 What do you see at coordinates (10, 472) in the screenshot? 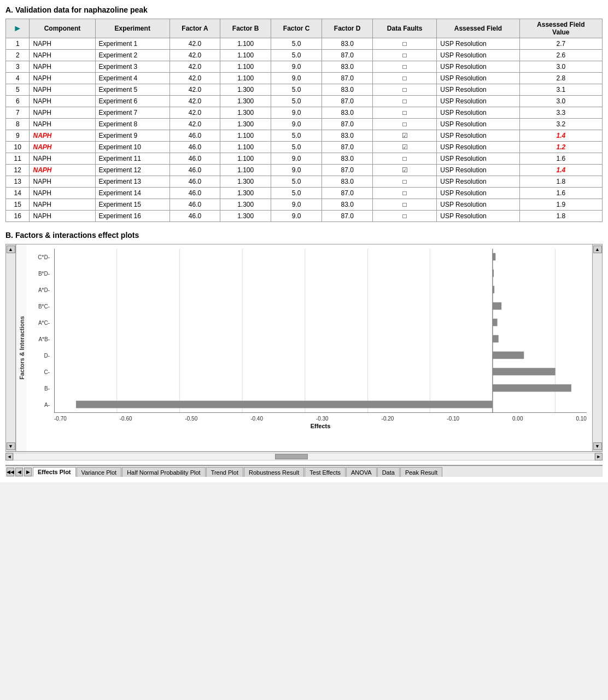
I see `tab-nav-prev-prev: ◀◀` at bounding box center [10, 472].